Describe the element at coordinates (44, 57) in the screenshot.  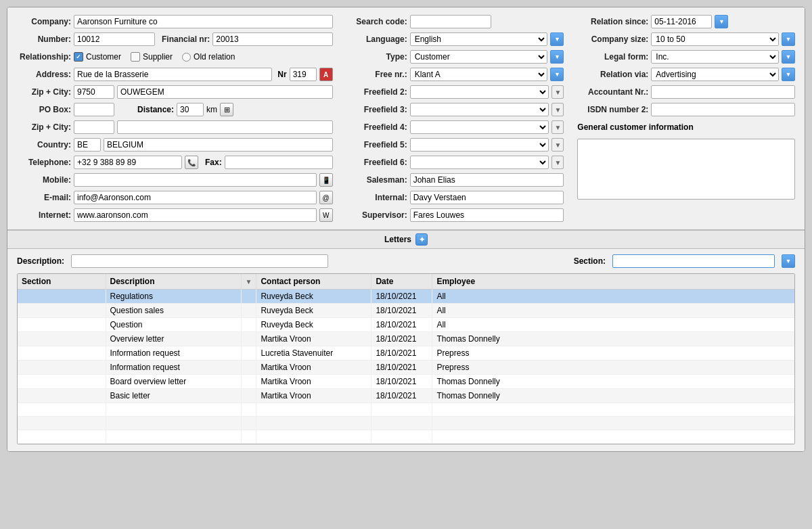
I see `relationship-label: Relationship:` at that location.